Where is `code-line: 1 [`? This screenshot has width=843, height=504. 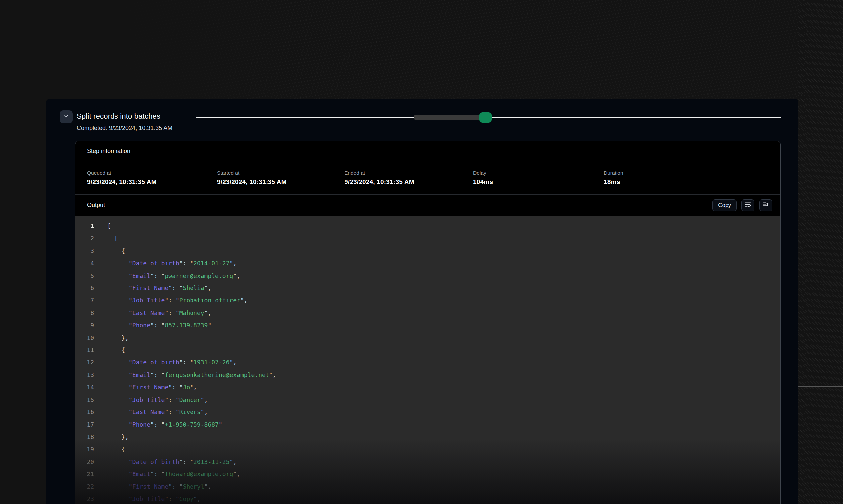 code-line: 1 [ is located at coordinates (428, 226).